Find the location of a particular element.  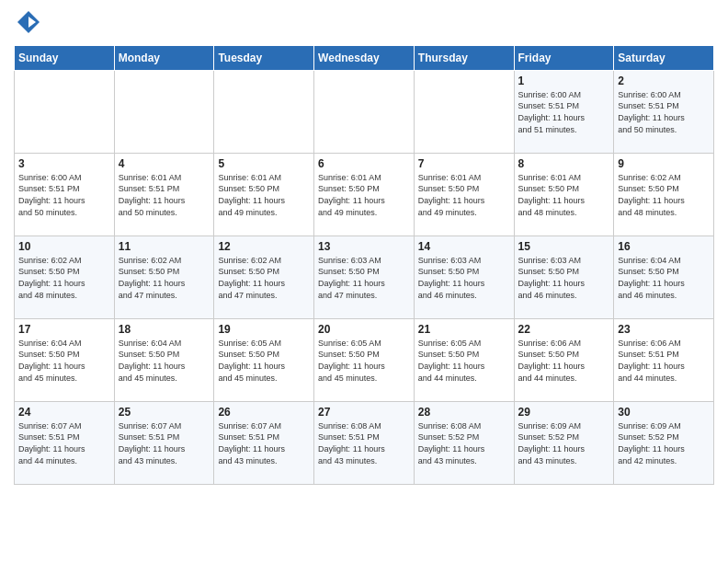

logo-text is located at coordinates (28, 24).